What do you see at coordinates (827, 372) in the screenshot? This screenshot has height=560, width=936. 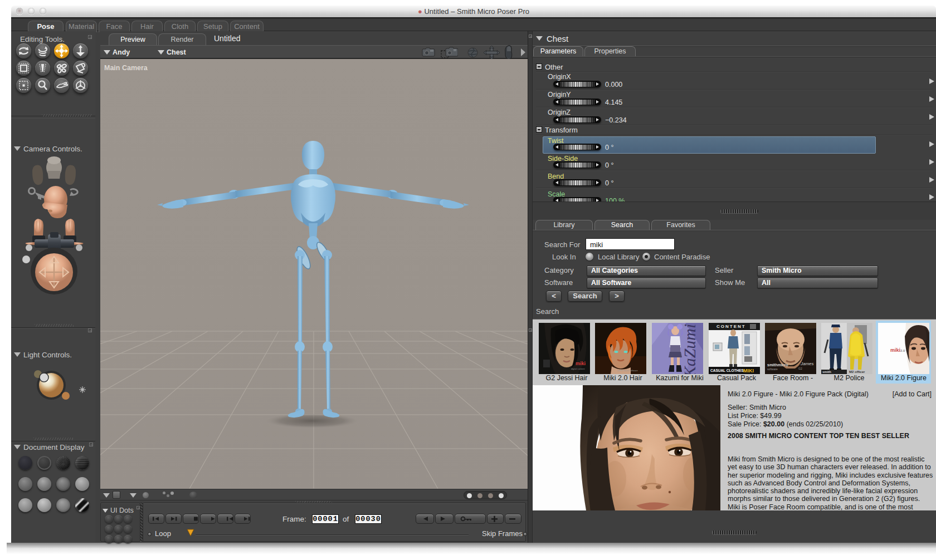 I see `svg-text: smith` at bounding box center [827, 372].